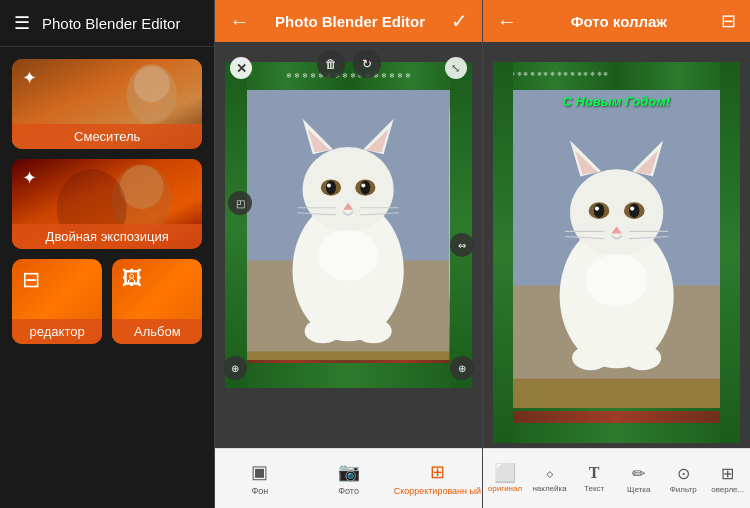 The width and height of the screenshot is (750, 508). Describe the element at coordinates (505, 473) in the screenshot. I see `original-icon: ⬜` at that location.